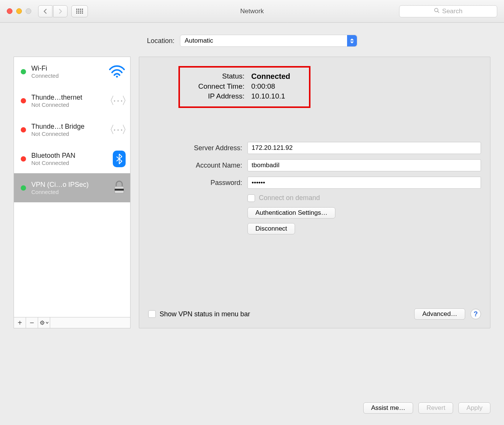 The width and height of the screenshot is (504, 425). What do you see at coordinates (58, 127) in the screenshot?
I see `interface-name: Thunde…t Bridge` at bounding box center [58, 127].